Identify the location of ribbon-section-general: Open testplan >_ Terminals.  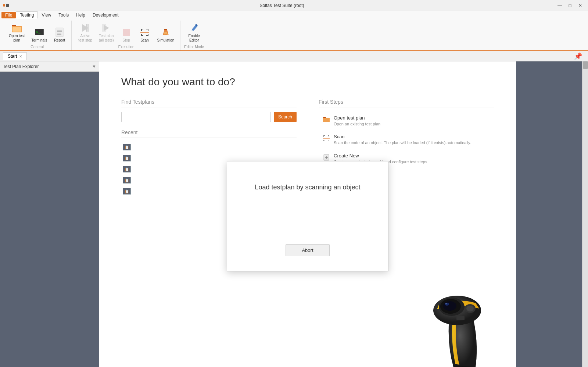
(37, 35).